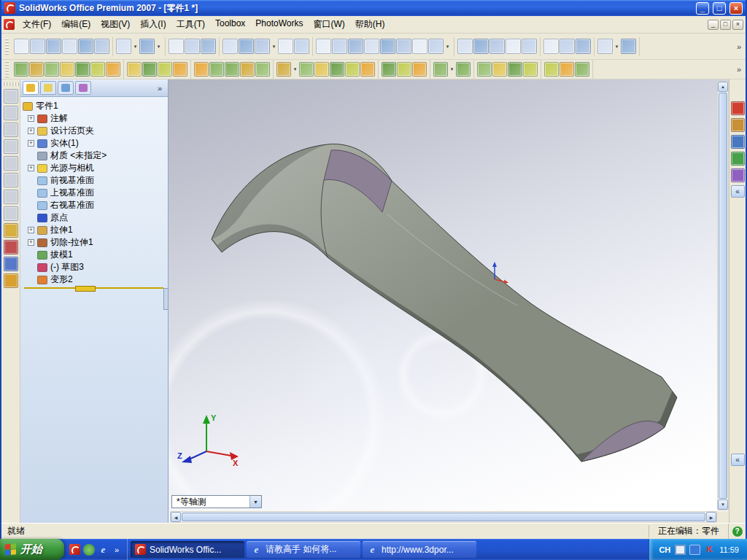 This screenshot has width=747, height=560. What do you see at coordinates (11, 147) in the screenshot?
I see `left-view-icon` at bounding box center [11, 147].